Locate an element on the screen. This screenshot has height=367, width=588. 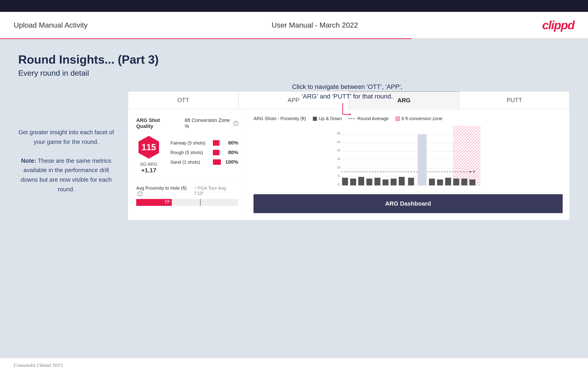
shot-row-sand: Sand (1 shots) 100% is located at coordinates (204, 162).